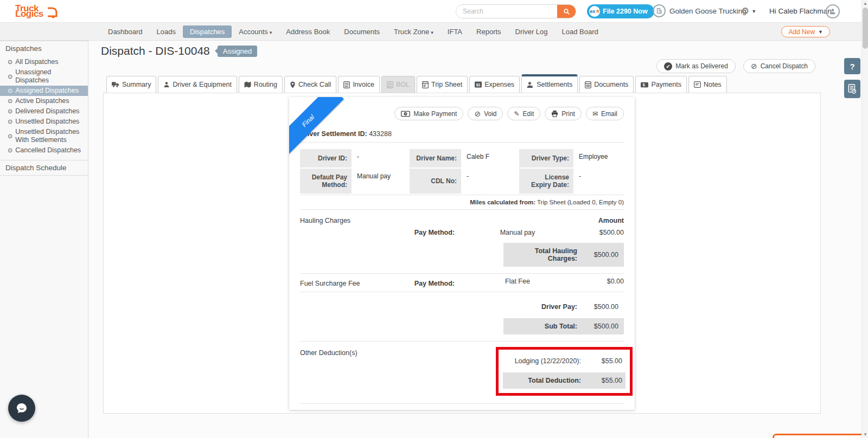 Image resolution: width=868 pixels, height=438 pixels. I want to click on nav-item-dashboard: Dashboard, so click(125, 31).